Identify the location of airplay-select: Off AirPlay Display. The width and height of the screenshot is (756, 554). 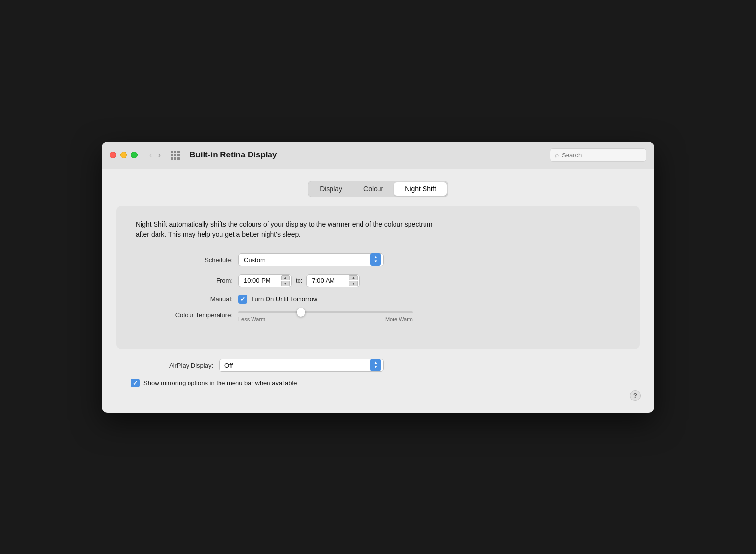
(301, 365).